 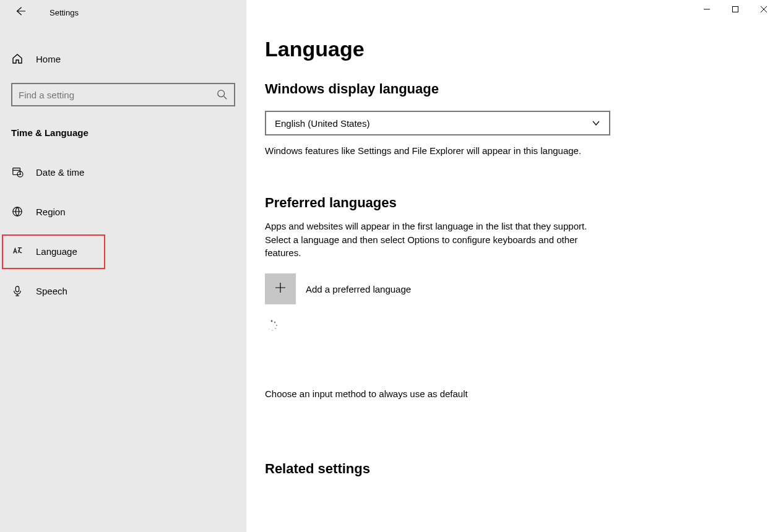 I want to click on microphone-icon, so click(x=17, y=291).